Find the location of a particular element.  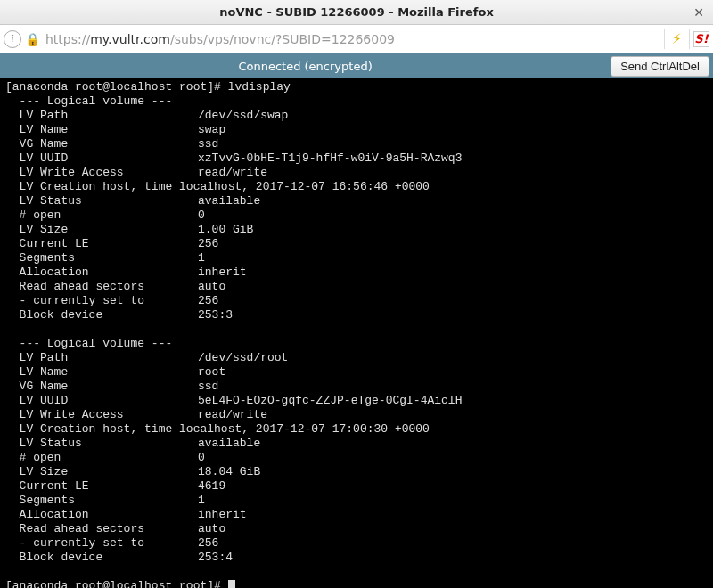

terminal-line: LV Path/dev/ssd/swap is located at coordinates (356, 116).